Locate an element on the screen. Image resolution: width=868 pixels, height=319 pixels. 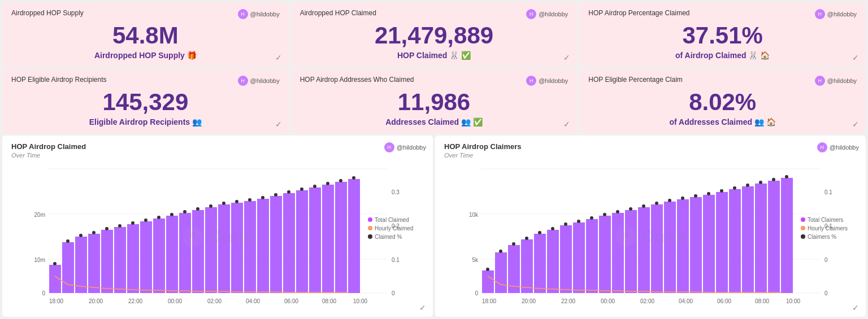
svg-text: 10:00 is located at coordinates (361, 301).